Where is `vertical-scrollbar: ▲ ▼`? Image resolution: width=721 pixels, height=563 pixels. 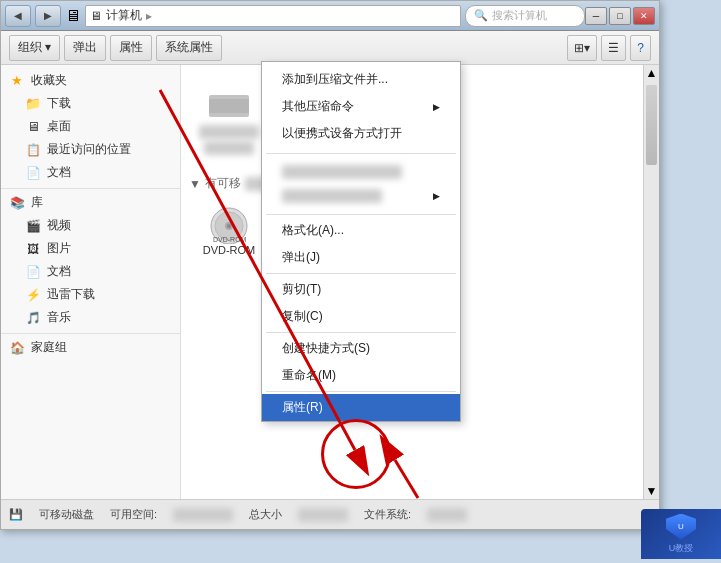 vertical-scrollbar: ▲ ▼ is located at coordinates (651, 282).